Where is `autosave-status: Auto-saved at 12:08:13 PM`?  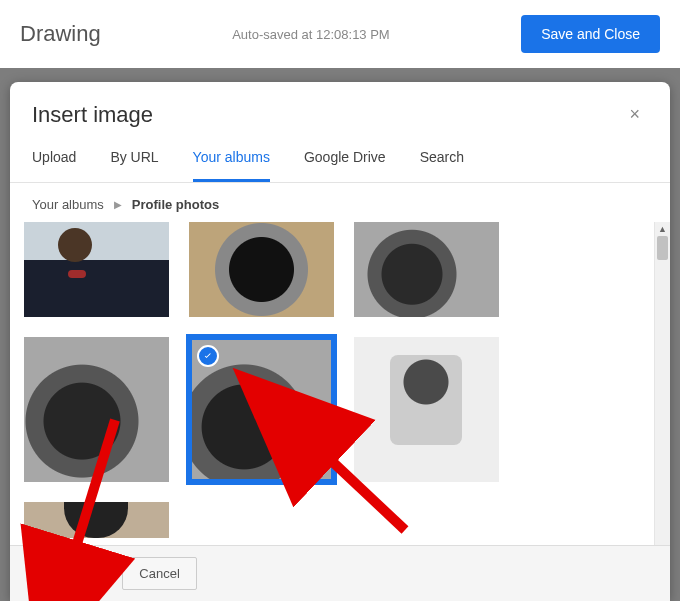
autosave-status: Auto-saved at 12:08:13 PM is located at coordinates (311, 34).